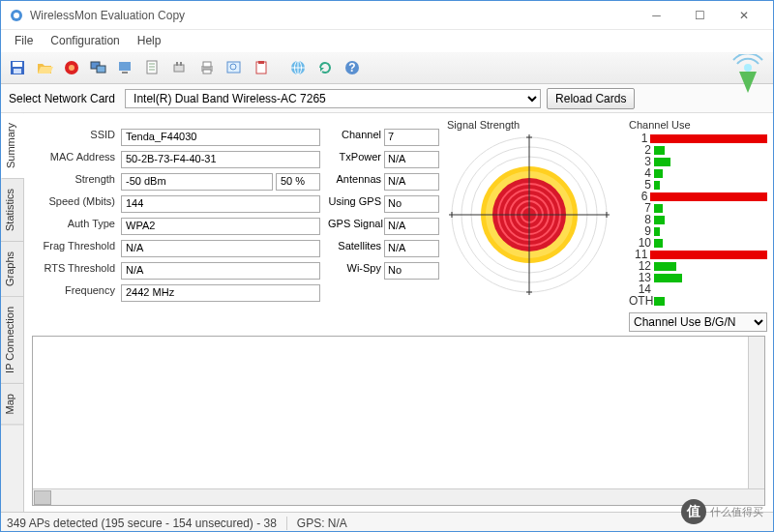 The image size is (774, 532). Describe the element at coordinates (725, 512) in the screenshot. I see `watermark: 值 什么值得买` at that location.